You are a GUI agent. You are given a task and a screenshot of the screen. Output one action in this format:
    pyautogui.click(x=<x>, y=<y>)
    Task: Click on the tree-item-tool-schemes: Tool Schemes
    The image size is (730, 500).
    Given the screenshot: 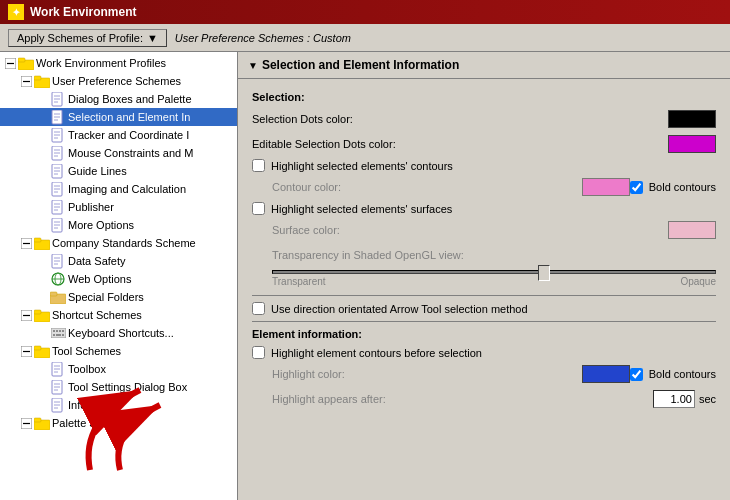 What is the action you would take?
    pyautogui.click(x=118, y=351)
    